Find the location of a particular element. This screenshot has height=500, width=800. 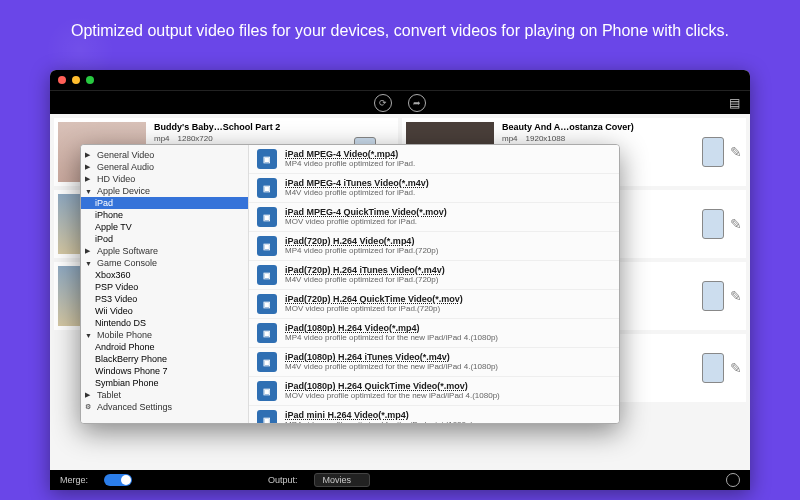

profile-item: ▣iPad(720p) H.264 QuickTime Video(*.mov)… is located at coordinates (434, 304).